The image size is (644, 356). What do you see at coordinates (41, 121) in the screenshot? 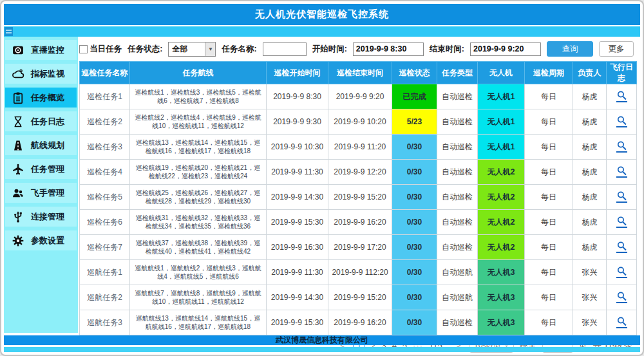
I see `sidebar-item-task-log: 任务日志` at bounding box center [41, 121].